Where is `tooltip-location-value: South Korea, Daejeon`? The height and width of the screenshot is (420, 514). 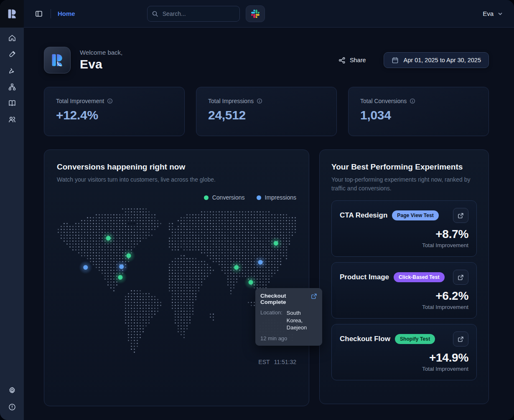
tooltip-location-value: South Korea, Daejeon is located at coordinates (302, 321).